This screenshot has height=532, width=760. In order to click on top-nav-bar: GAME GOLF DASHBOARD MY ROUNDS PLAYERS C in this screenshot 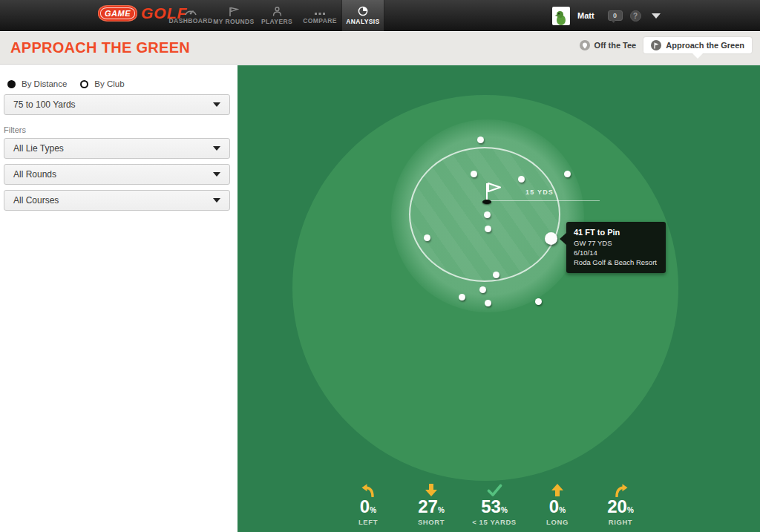, I will do `click(380, 16)`.